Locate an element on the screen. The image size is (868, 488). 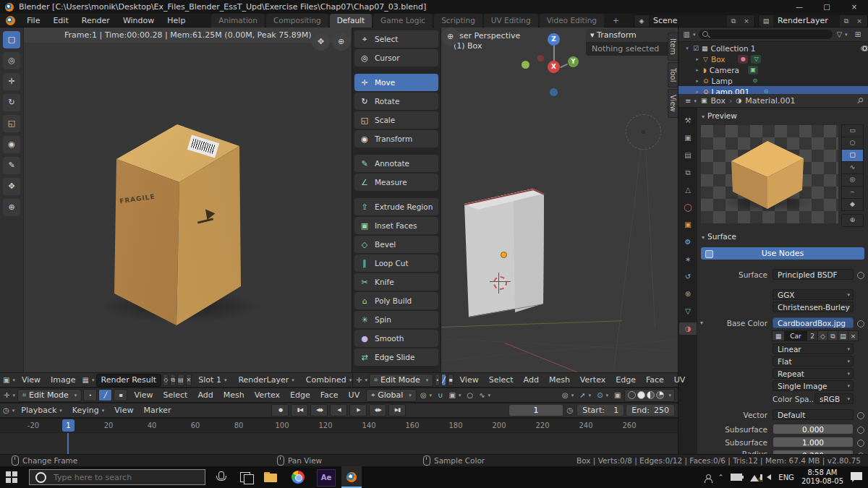
light-data-icon: ⊙ is located at coordinates (755, 81).